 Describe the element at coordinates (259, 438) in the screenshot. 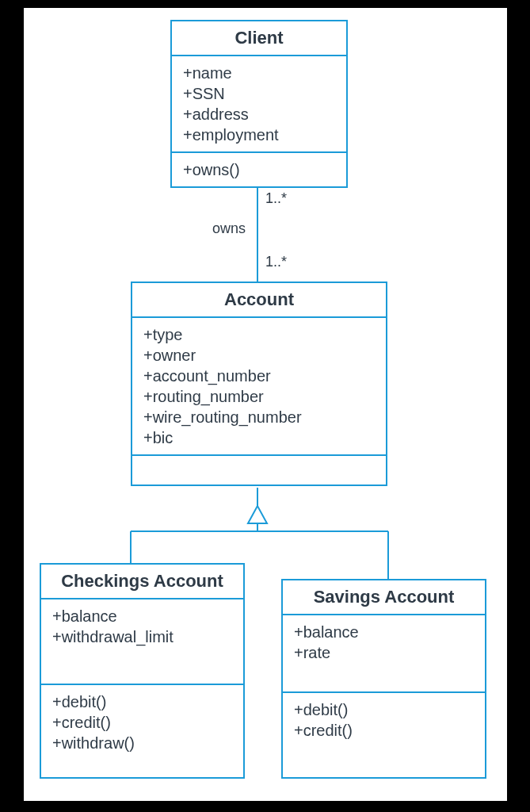

I see `attr: +bic` at that location.